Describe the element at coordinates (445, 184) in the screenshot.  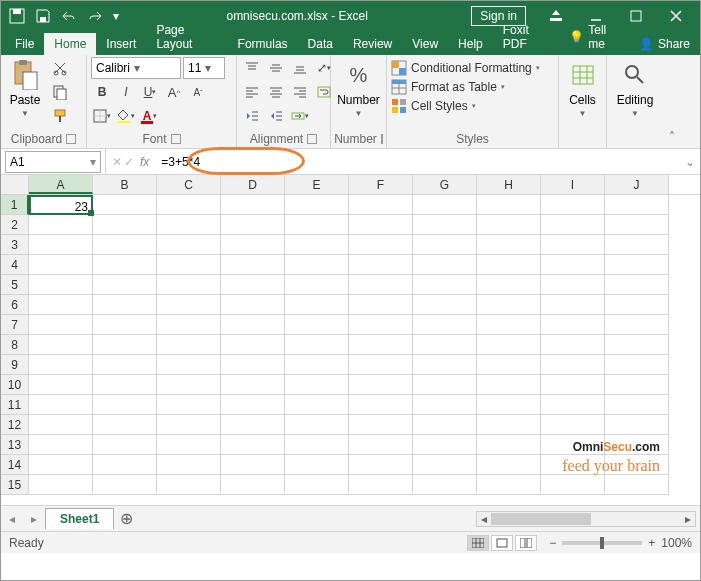
I see `column-header: G` at that location.